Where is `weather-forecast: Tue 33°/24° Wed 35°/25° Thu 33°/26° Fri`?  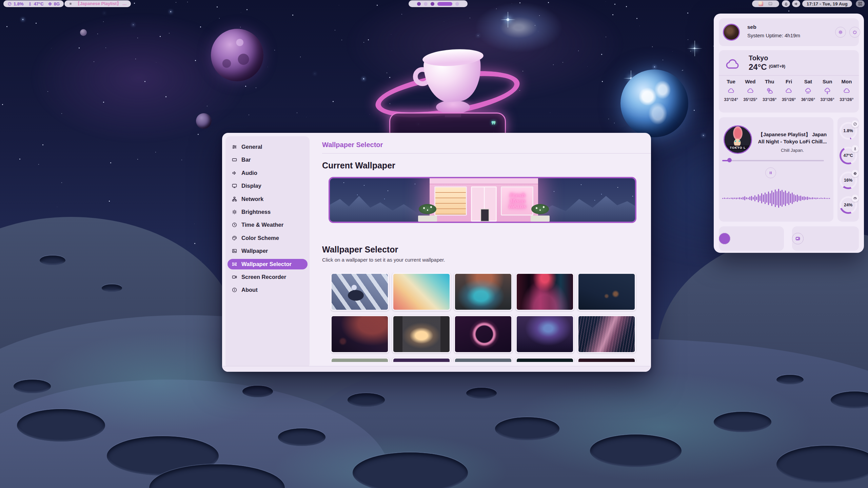 weather-forecast: Tue 33°/24° Wed 35°/25° Thu 33°/26° Fri is located at coordinates (789, 90).